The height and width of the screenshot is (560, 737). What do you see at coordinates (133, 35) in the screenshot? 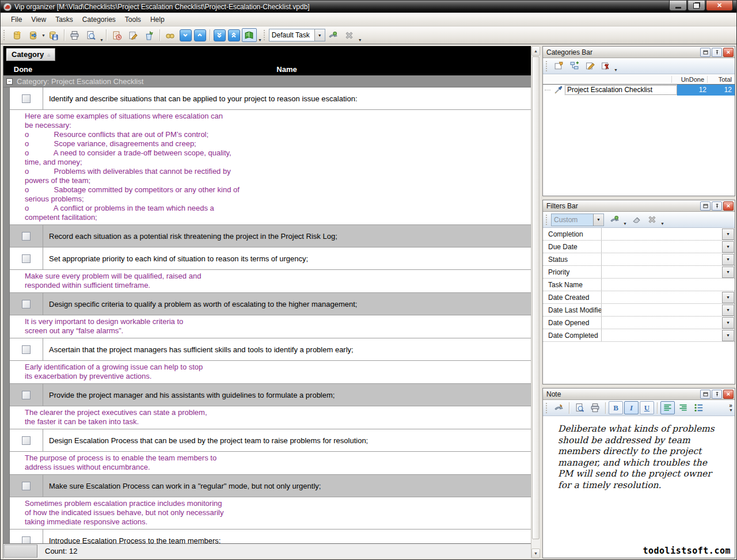
I see `edit-task-icon` at bounding box center [133, 35].